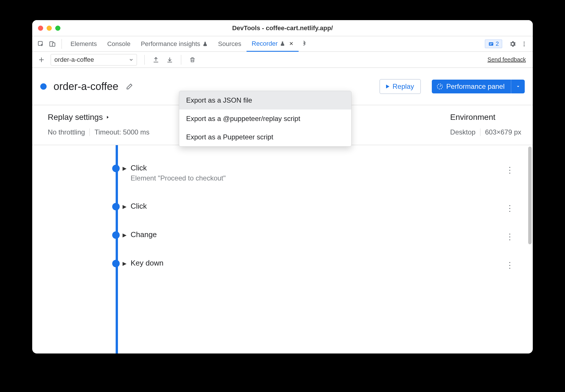  What do you see at coordinates (265, 137) in the screenshot?
I see `export-puppeteer-item: Export as a Puppeteer script` at bounding box center [265, 137].